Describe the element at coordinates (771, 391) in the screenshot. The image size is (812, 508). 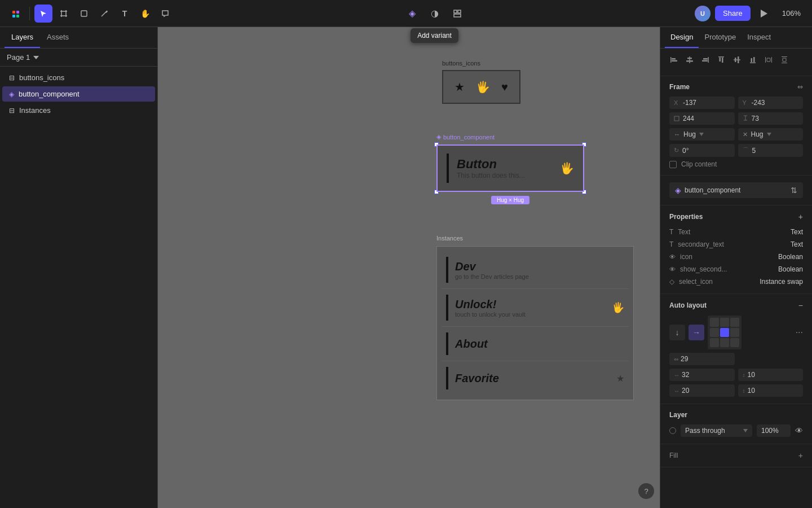
I see `margin-v-field: ↕ 10` at that location.